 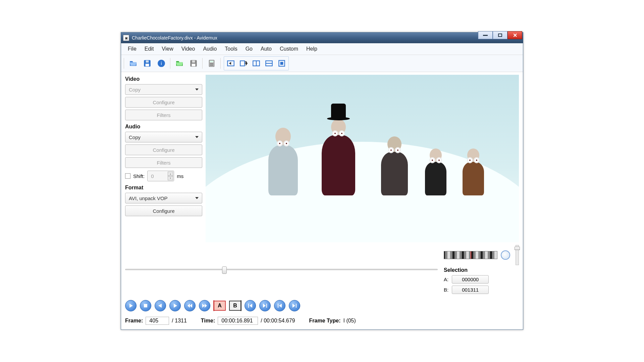 What do you see at coordinates (281, 269) in the screenshot?
I see `seek-slider` at bounding box center [281, 269].